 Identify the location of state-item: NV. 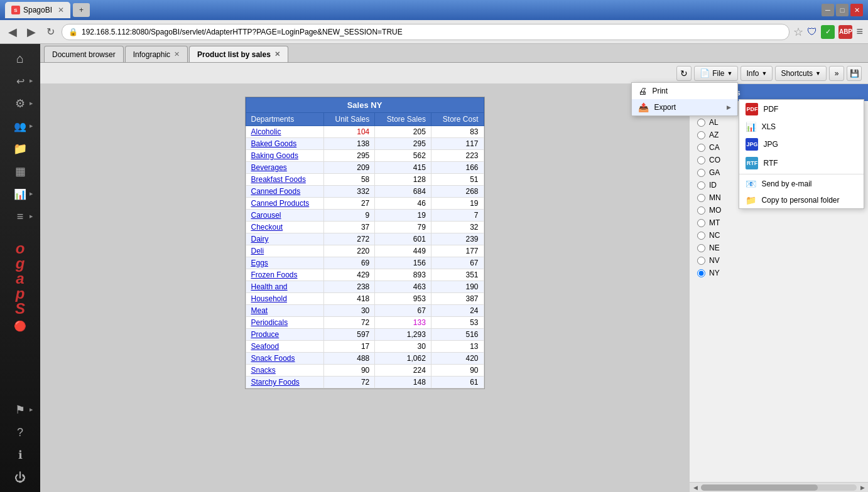
(779, 260).